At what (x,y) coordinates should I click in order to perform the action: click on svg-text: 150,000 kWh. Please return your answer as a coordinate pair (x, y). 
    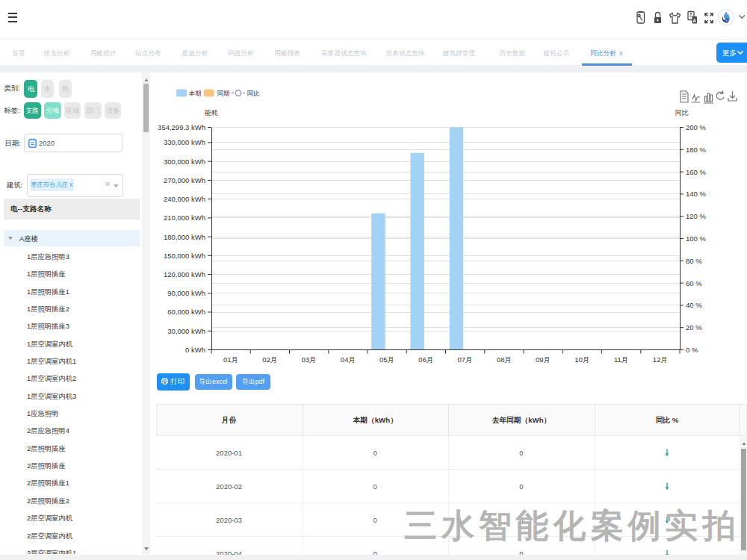
    Looking at the image, I should click on (185, 255).